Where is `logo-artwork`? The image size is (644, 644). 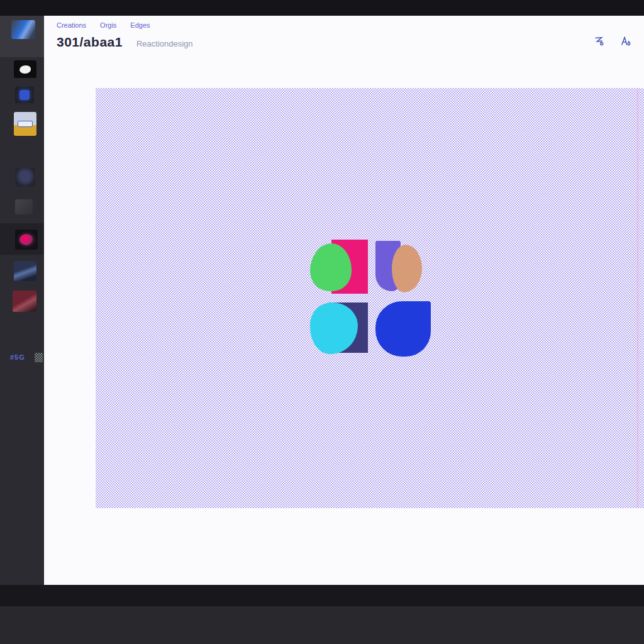 logo-artwork is located at coordinates (370, 298).